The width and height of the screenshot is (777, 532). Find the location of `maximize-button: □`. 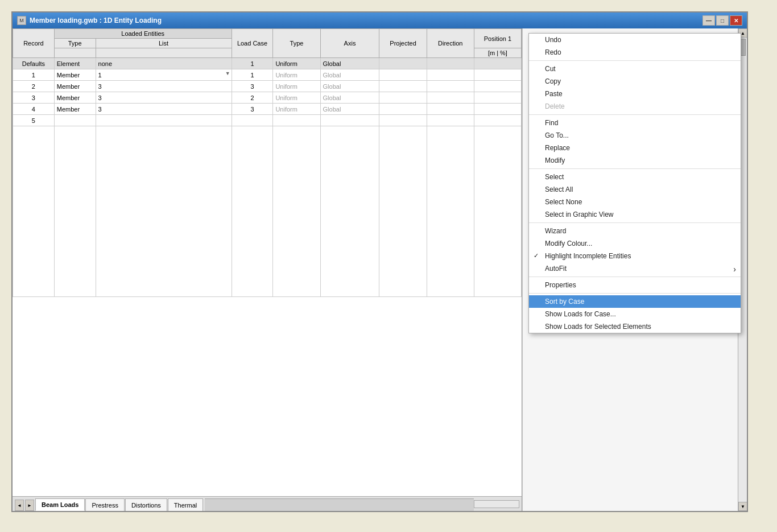

maximize-button: □ is located at coordinates (722, 20).